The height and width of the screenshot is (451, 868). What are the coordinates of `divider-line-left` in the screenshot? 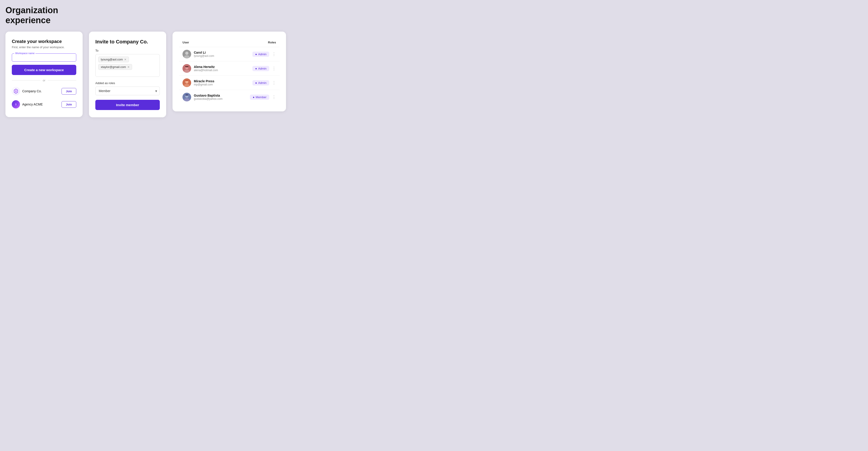 It's located at (26, 80).